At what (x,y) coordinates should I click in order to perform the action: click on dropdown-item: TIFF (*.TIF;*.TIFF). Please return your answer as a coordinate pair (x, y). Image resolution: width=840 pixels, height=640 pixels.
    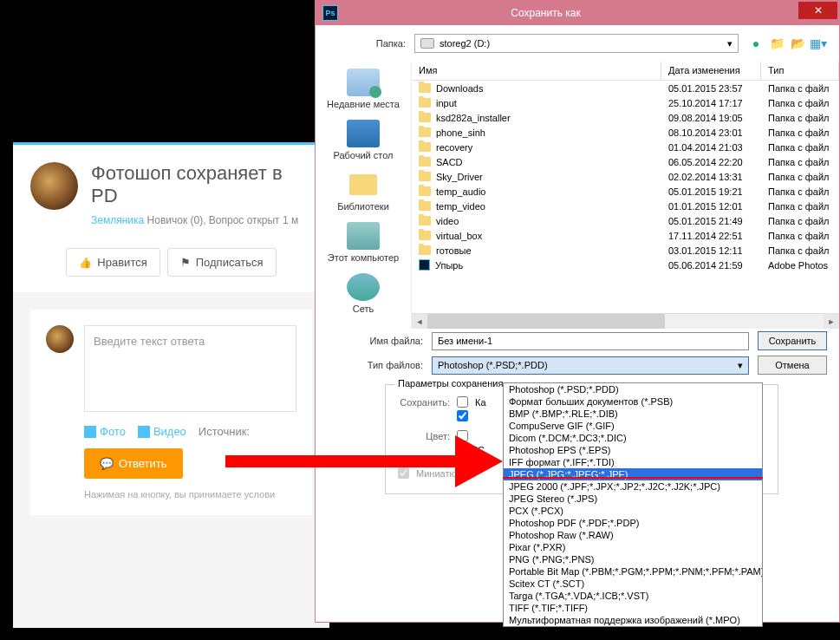
    Looking at the image, I should click on (633, 608).